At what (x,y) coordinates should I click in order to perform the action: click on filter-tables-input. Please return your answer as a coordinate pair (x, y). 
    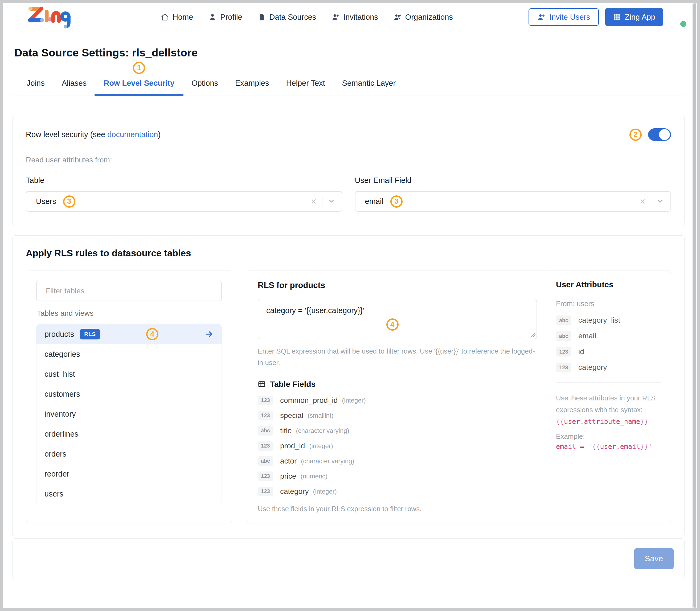
    Looking at the image, I should click on (129, 291).